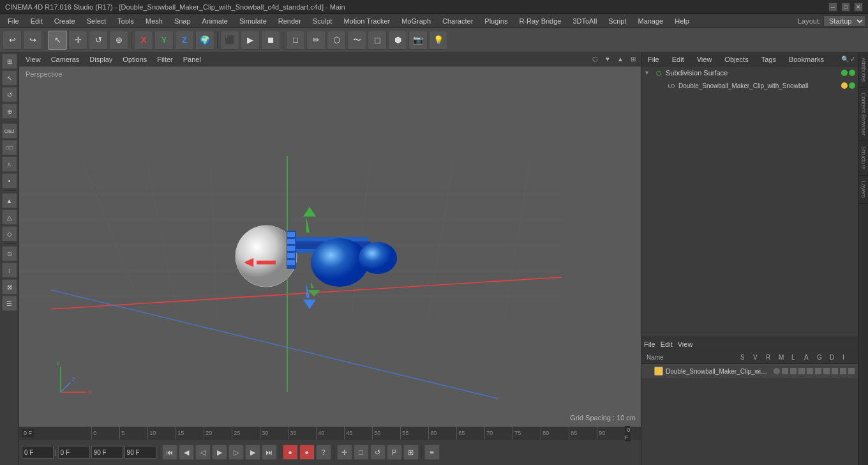 The width and height of the screenshot is (868, 465). What do you see at coordinates (411, 452) in the screenshot?
I see `all-key-button: ⊞` at bounding box center [411, 452].